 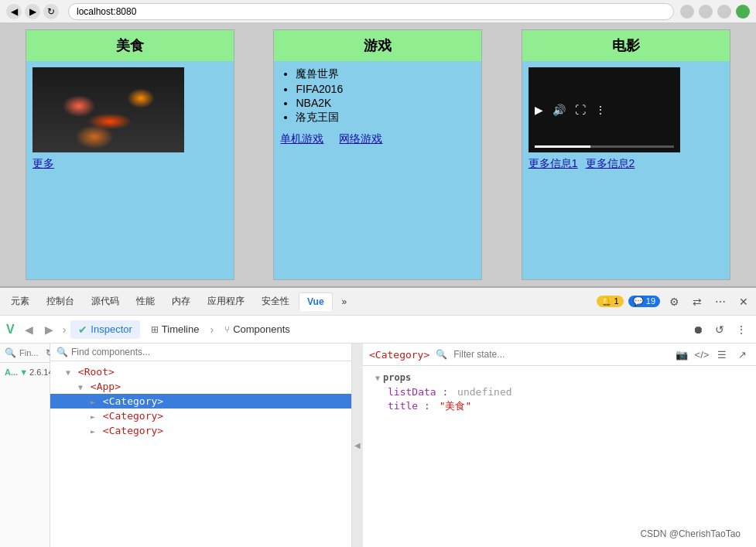 What do you see at coordinates (145, 302) in the screenshot?
I see `tab-performance: 性能` at bounding box center [145, 302].